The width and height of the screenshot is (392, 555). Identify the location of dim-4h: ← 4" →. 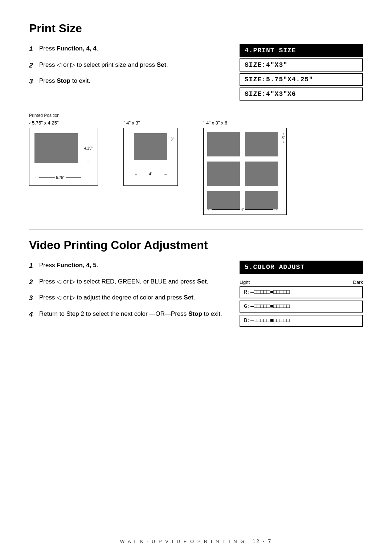
(242, 210).